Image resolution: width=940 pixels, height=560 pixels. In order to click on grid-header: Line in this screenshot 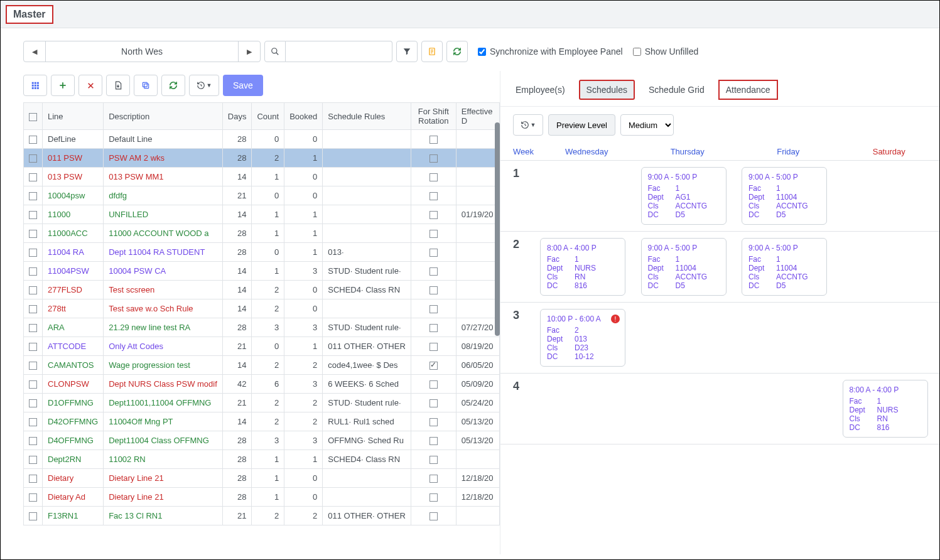, I will do `click(73, 117)`.